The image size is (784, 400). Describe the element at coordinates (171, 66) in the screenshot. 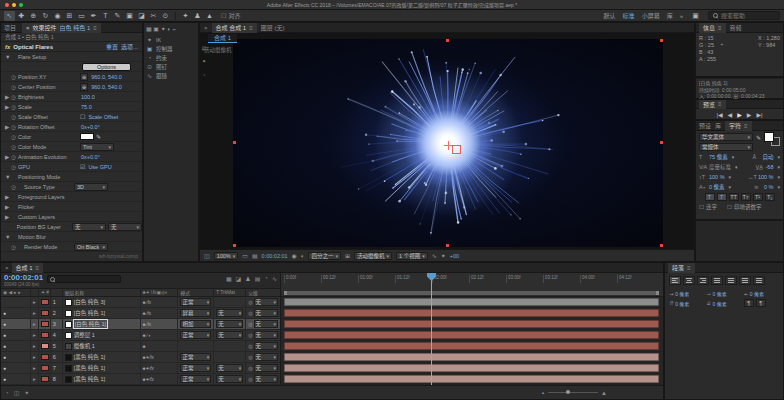

I see `dock-item: ⊙ 图钉` at that location.